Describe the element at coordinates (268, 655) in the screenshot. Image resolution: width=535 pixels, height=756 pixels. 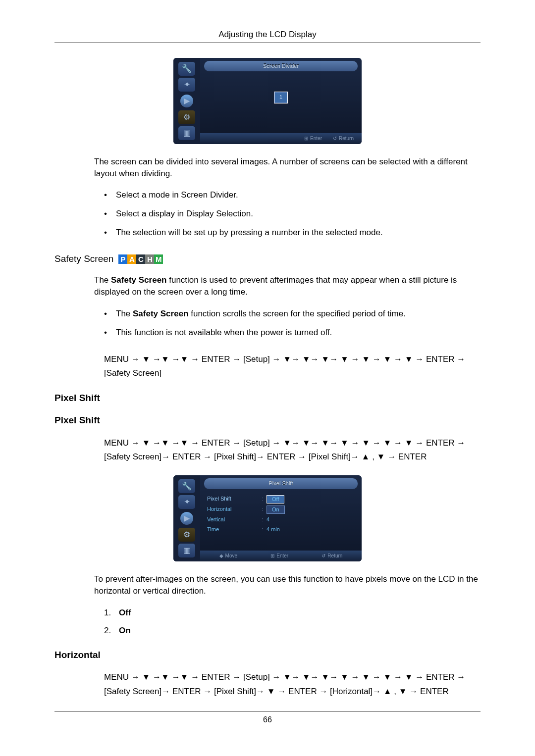
I see `horizontal-heading: Horizontal` at that location.